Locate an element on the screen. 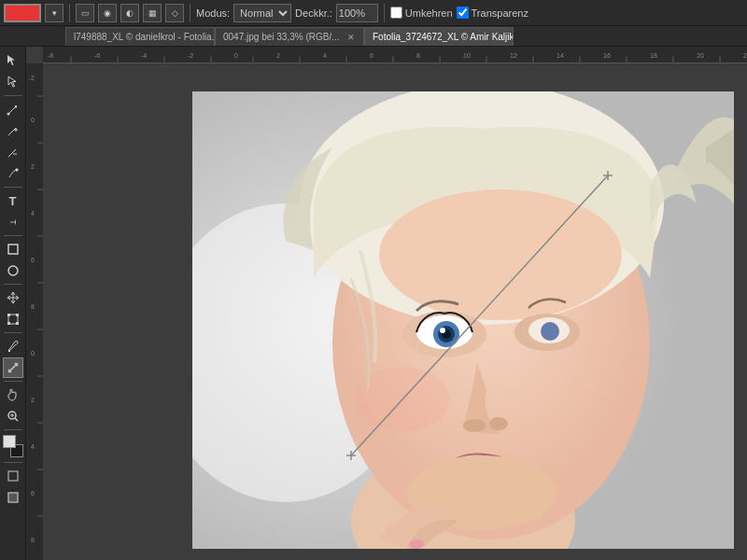  measure-tool-btn active is located at coordinates (13, 368).